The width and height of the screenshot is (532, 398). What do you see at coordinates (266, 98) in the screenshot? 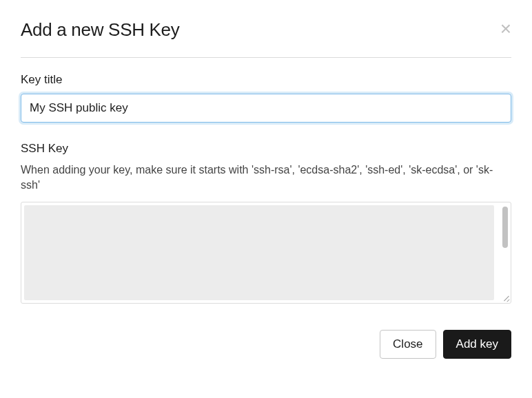
I see `key-title-group: Key title` at bounding box center [266, 98].